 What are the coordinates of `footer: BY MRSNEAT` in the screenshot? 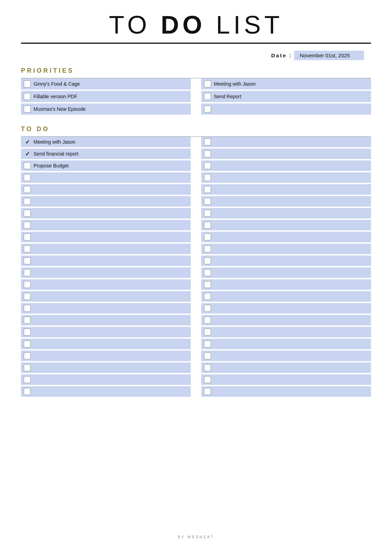 It's located at (196, 537).